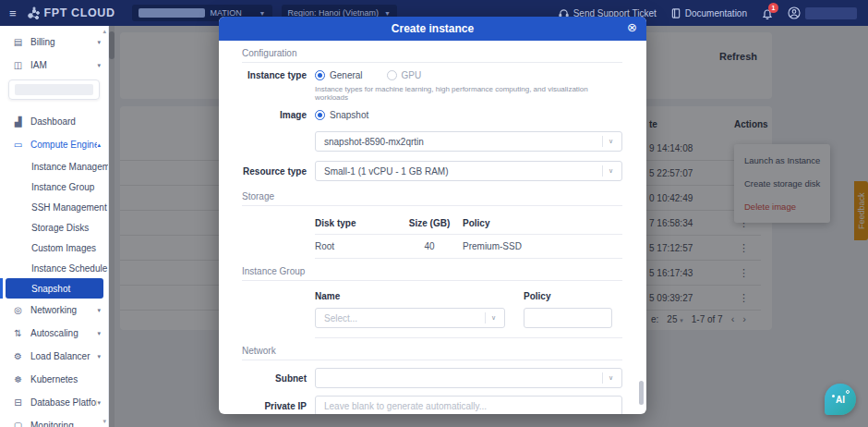  I want to click on private-ip-input, so click(469, 405).